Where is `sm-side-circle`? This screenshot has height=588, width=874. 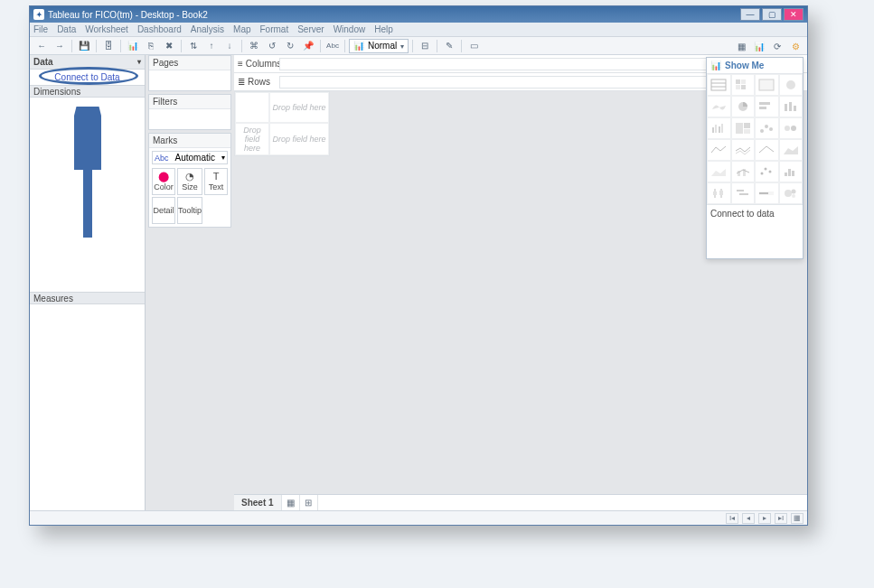
sm-side-circle is located at coordinates (792, 128).